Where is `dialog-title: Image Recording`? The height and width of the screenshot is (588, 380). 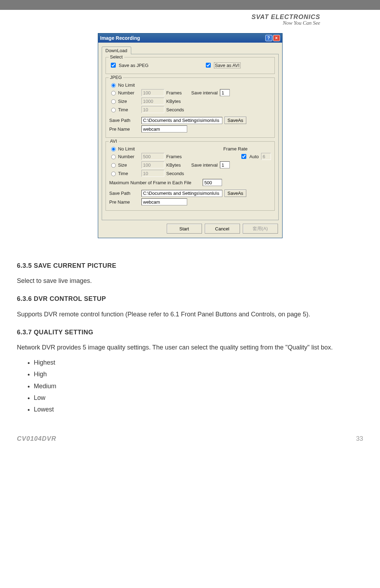
dialog-title: Image Recording is located at coordinates (120, 38).